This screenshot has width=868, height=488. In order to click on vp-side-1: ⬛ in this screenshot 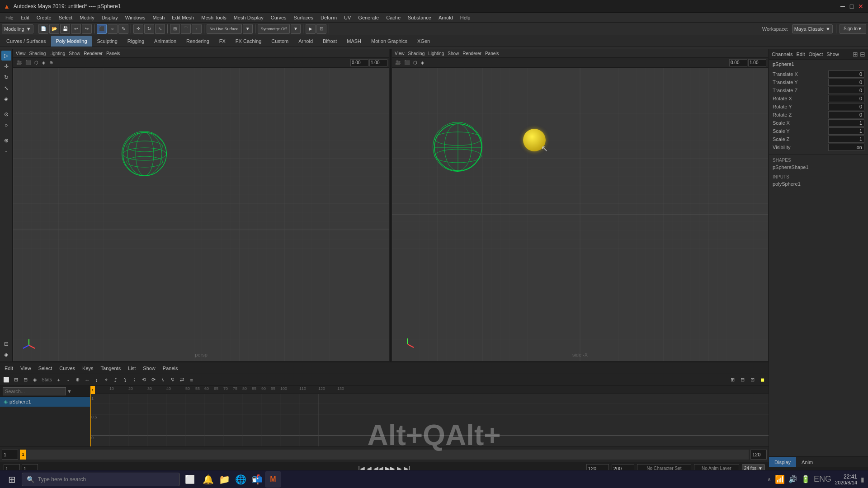, I will do `click(407, 62)`.